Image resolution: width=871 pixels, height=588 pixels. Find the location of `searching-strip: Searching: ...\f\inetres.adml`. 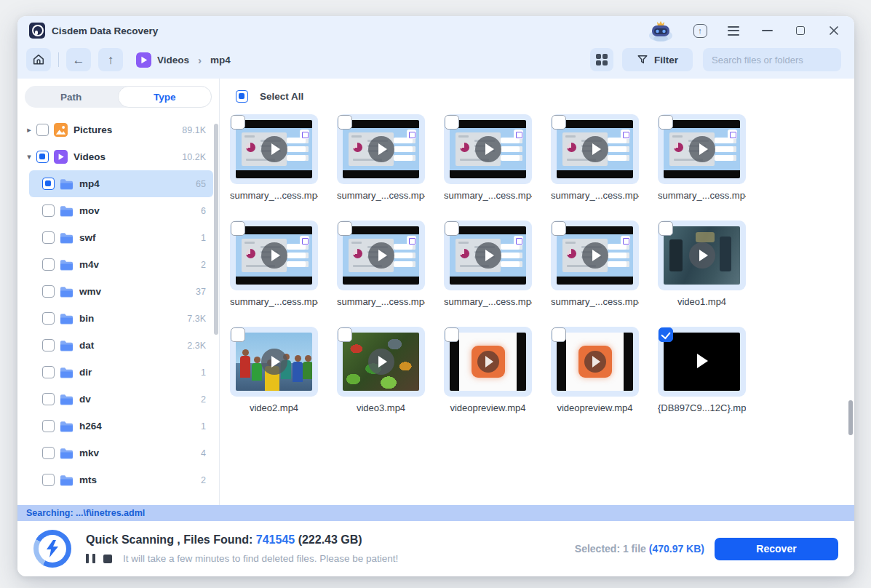

searching-strip: Searching: ...\f\inetres.adml is located at coordinates (436, 513).